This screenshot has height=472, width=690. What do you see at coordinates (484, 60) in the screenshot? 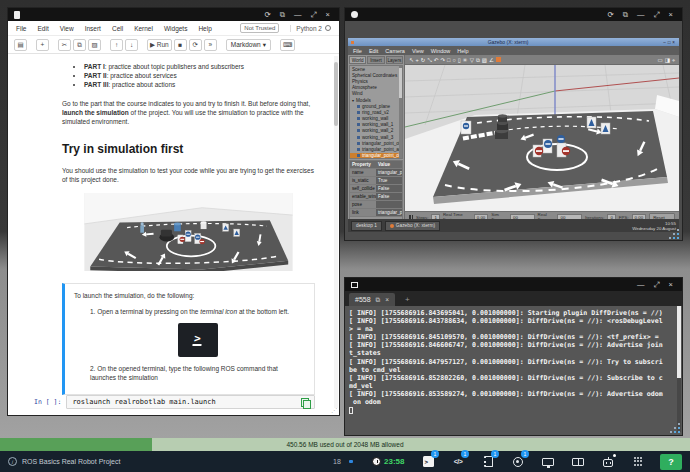
I see `paste-icon: ▨` at bounding box center [484, 60].